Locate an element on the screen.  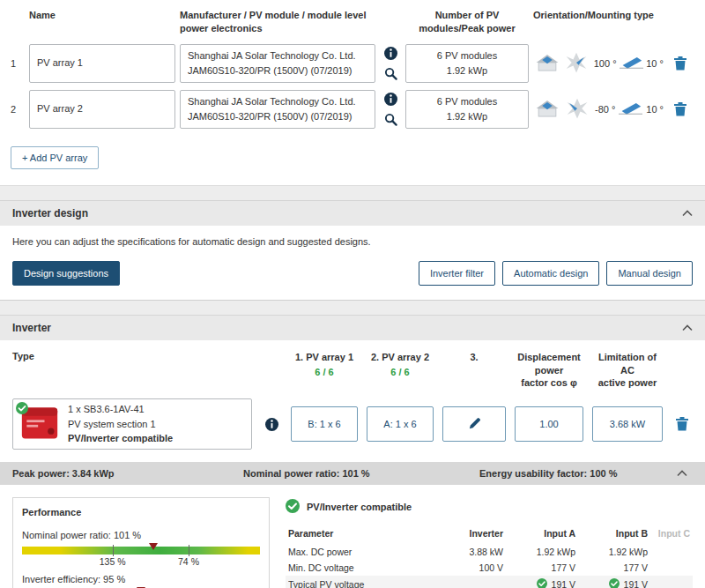
npr-tick-right: 74 % is located at coordinates (189, 562).